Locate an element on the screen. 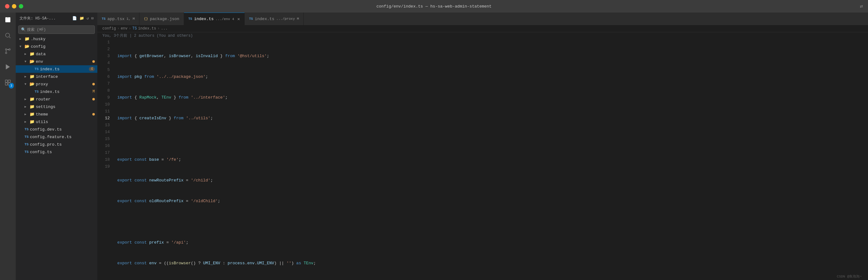 Image resolution: width=868 pixels, height=280 pixels. search-box: 🔍 搜索 (⌘F) is located at coordinates (57, 30).